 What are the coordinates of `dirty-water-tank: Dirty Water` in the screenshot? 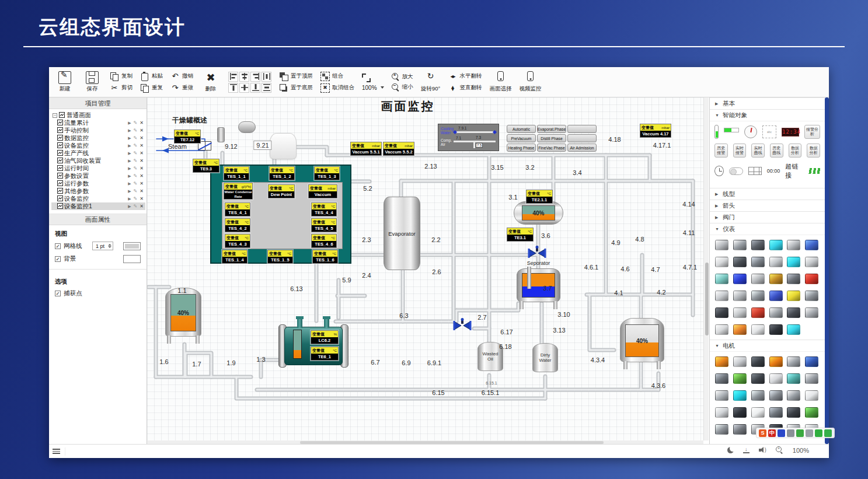 It's located at (545, 358).